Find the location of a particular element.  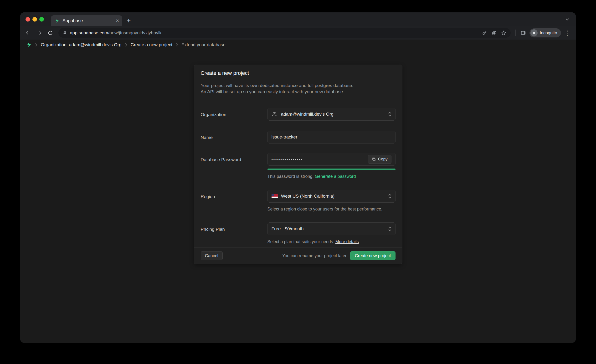

more-details-link: More details is located at coordinates (347, 242).